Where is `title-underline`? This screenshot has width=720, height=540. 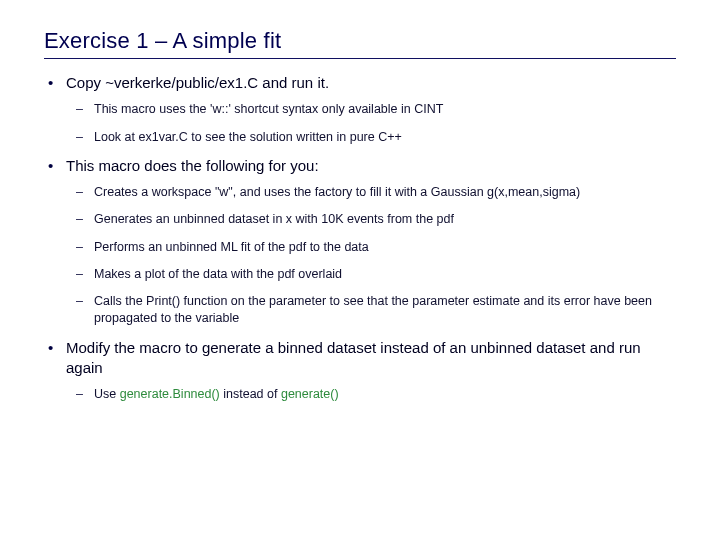 title-underline is located at coordinates (360, 58).